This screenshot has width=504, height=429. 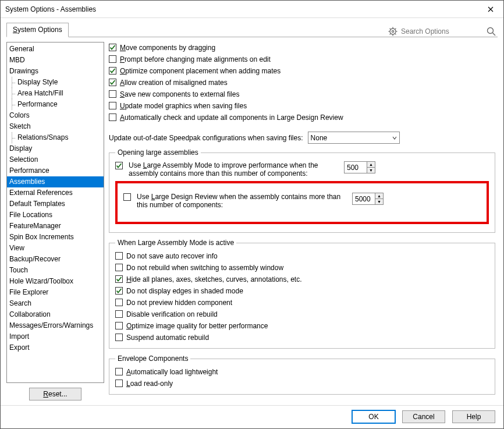 What do you see at coordinates (55, 83) in the screenshot?
I see `sidebar-item: Display Style` at bounding box center [55, 83].